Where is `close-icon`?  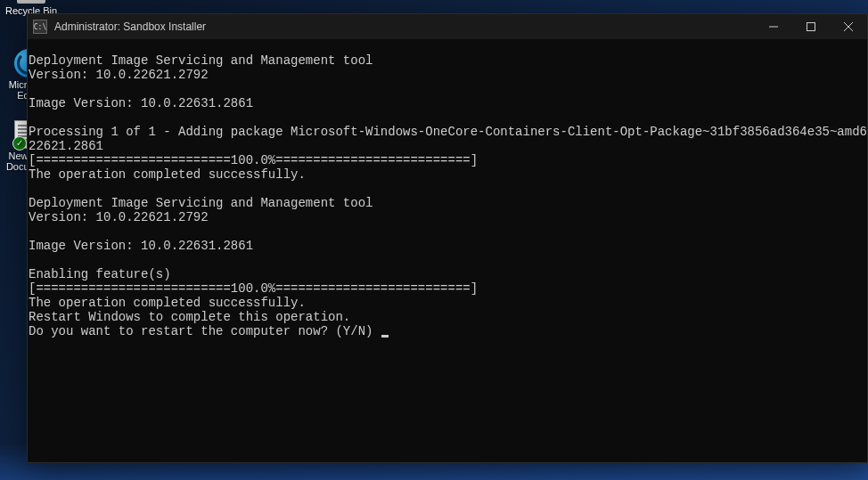 close-icon is located at coordinates (848, 27).